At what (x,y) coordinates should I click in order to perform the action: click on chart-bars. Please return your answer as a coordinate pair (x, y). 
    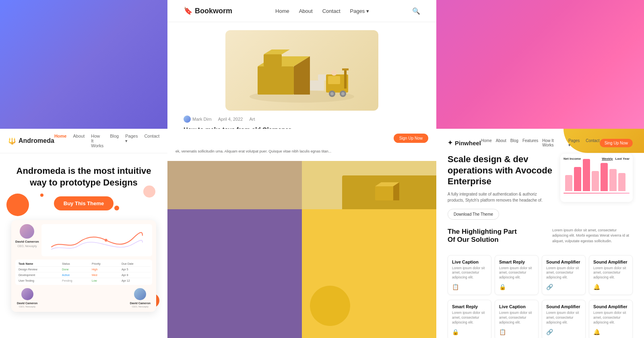
    Looking at the image, I should click on (597, 177).